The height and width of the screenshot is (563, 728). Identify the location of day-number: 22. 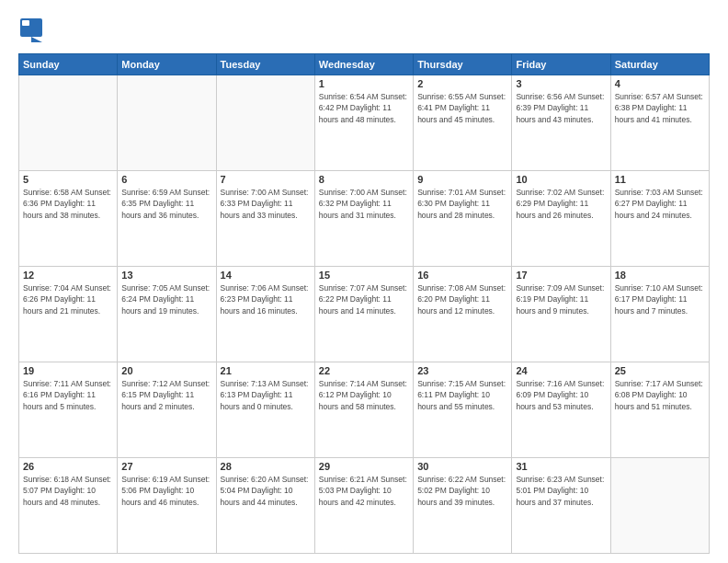
(364, 371).